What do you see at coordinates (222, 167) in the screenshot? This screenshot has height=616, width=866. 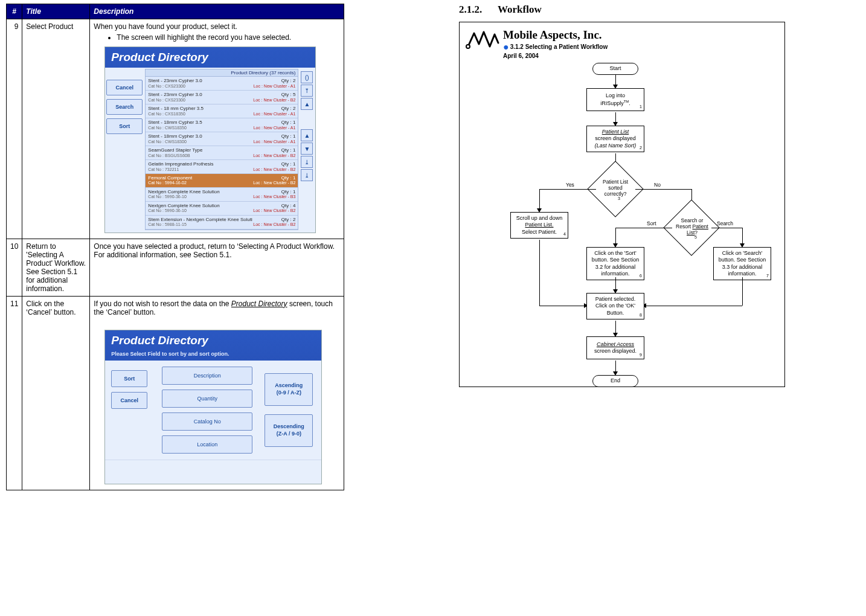 I see `list-item: Gelatin Impregnated ProthesisCat No : 73…` at bounding box center [222, 167].